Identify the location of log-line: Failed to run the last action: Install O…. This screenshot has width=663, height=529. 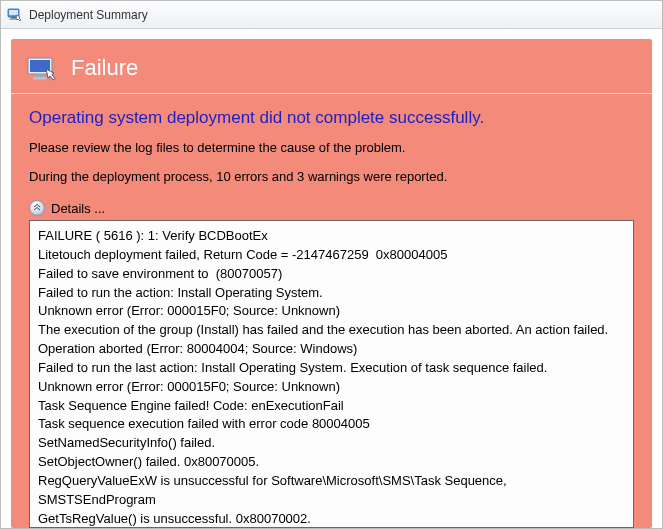
(332, 368).